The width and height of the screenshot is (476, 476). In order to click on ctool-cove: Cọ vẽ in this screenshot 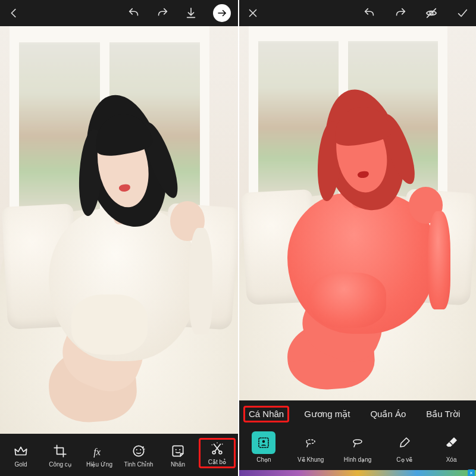, I will do `click(405, 447)`.